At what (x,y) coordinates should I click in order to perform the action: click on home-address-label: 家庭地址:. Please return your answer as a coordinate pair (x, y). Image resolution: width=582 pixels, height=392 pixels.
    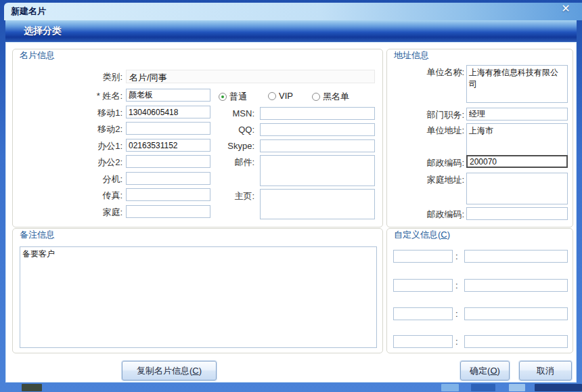
    Looking at the image, I should click on (429, 180).